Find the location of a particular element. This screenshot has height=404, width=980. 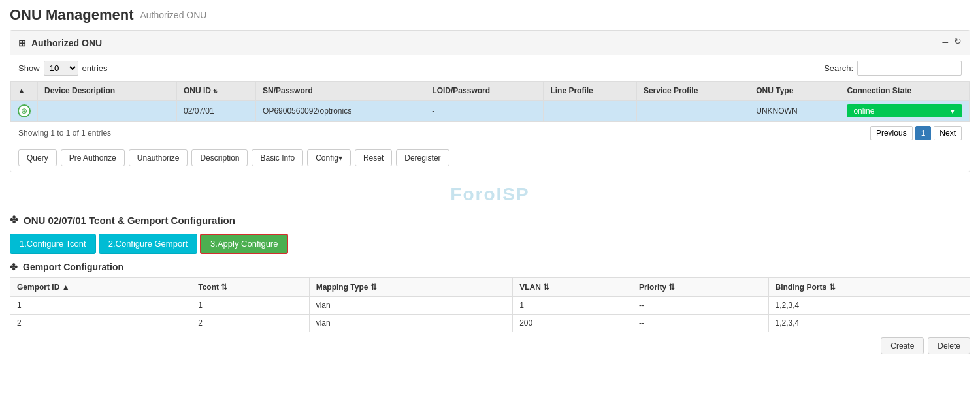

row-circle: ⊕ is located at coordinates (25, 111).